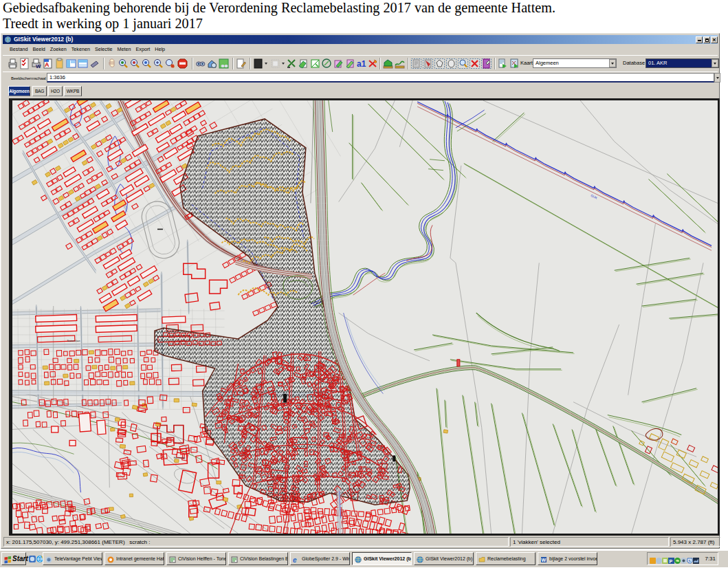 The image size is (728, 570). Describe the element at coordinates (295, 560) in the screenshot. I see `svg-text: e` at that location.